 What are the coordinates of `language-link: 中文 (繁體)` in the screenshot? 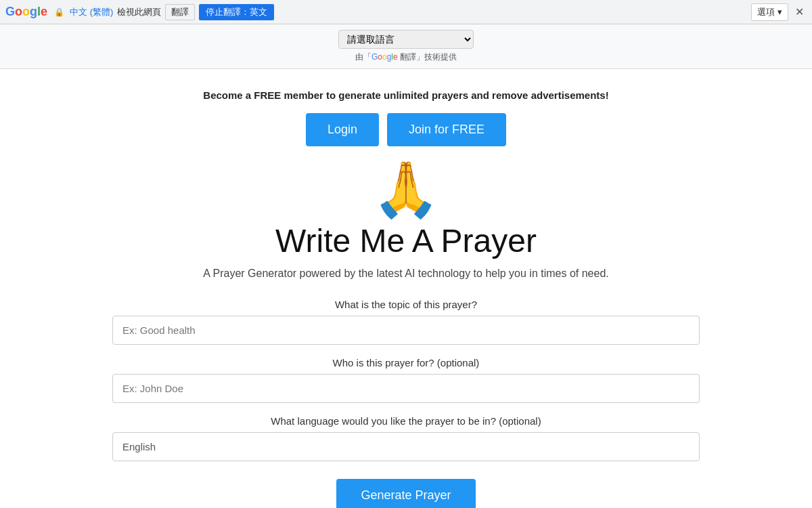 It's located at (91, 12).